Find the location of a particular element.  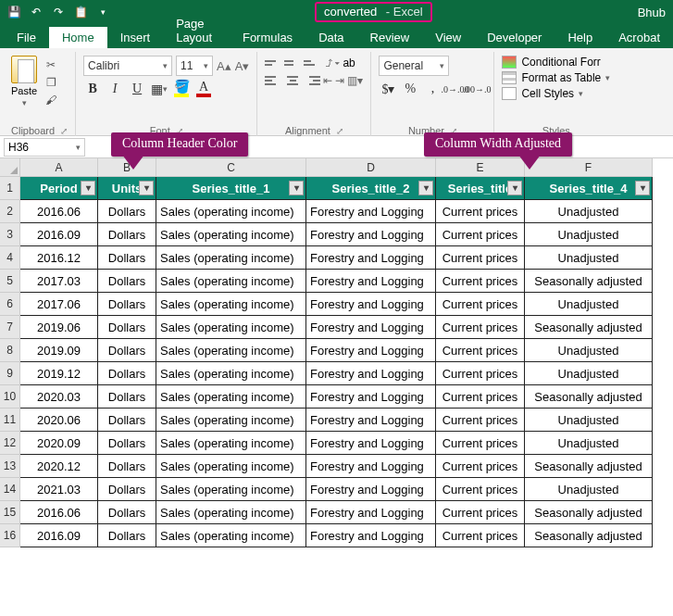

cell-styles-button: Cell Styles▾ is located at coordinates (555, 94).